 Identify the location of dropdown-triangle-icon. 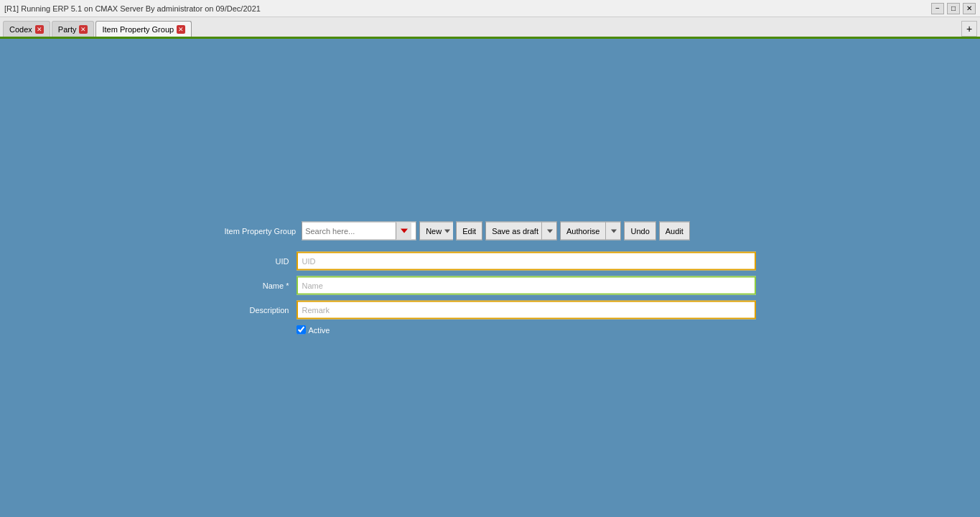
(404, 231).